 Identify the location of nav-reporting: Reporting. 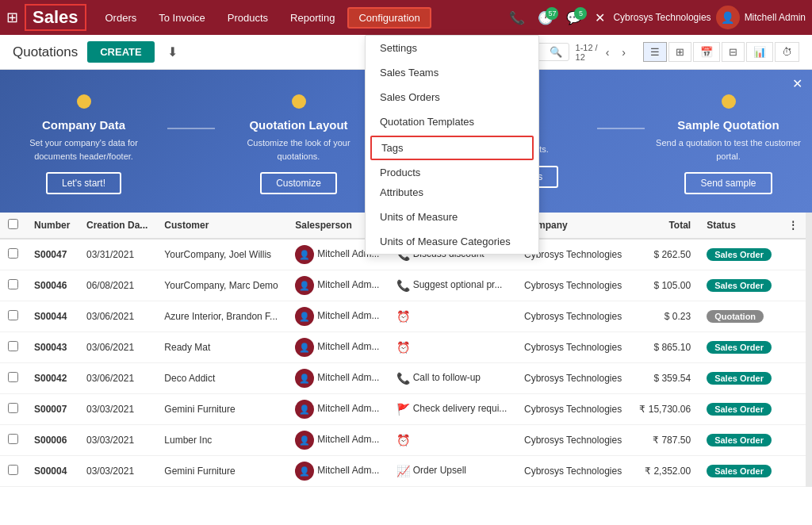
(312, 17).